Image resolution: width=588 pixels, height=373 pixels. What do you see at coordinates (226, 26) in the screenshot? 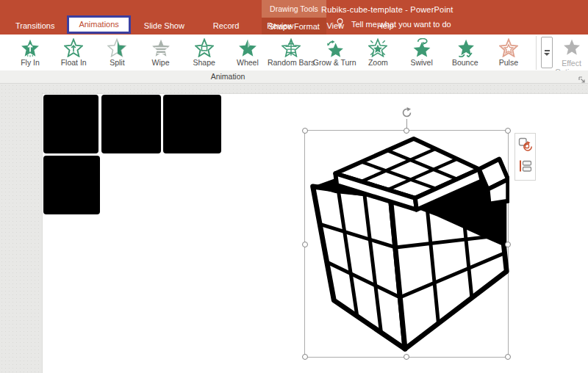
I see `tab-record: Record` at bounding box center [226, 26].